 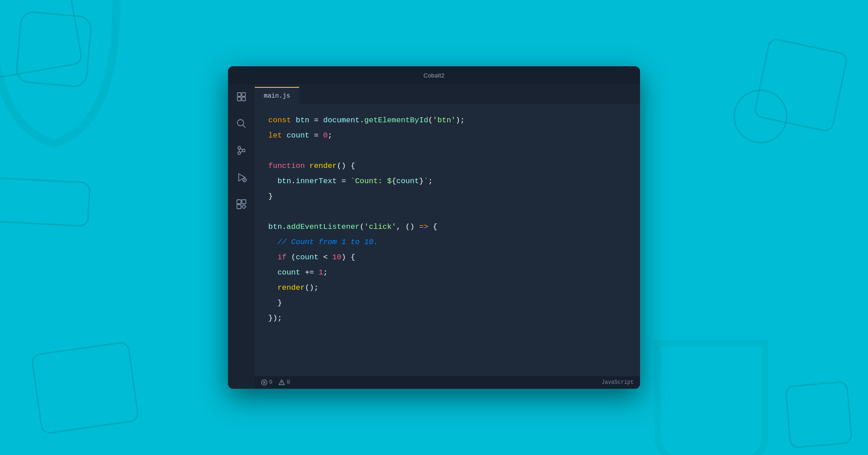 What do you see at coordinates (241, 97) in the screenshot?
I see `sidebar-item-explorer` at bounding box center [241, 97].